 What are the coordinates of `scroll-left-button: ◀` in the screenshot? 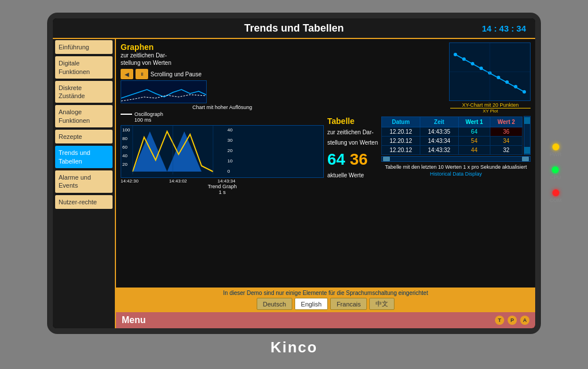 It's located at (127, 74).